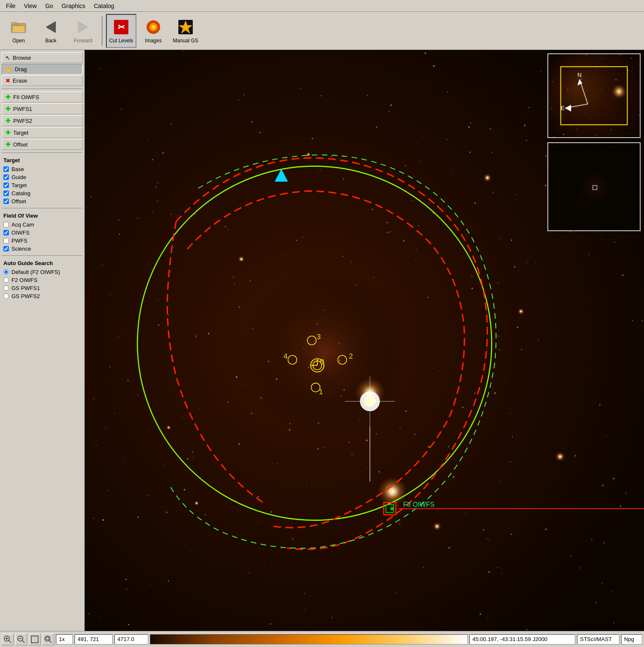 Image resolution: width=644 pixels, height=647 pixels. I want to click on browse-label: Browse, so click(22, 58).